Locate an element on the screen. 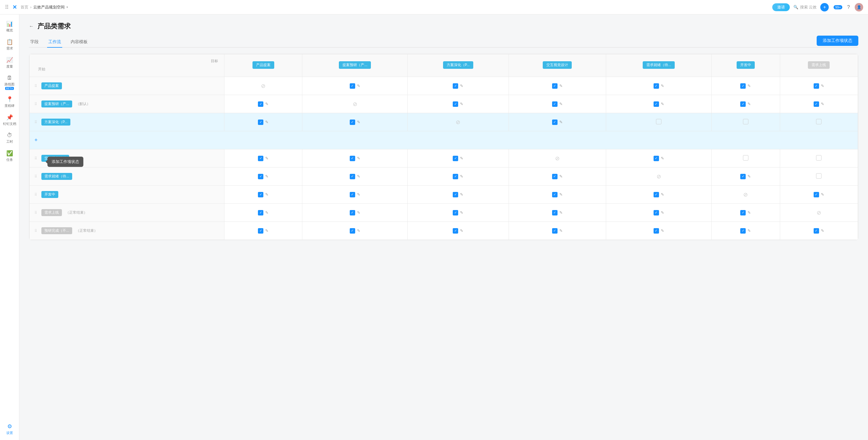 The width and height of the screenshot is (868, 440). cell-2-2: ⊘ is located at coordinates (458, 122).